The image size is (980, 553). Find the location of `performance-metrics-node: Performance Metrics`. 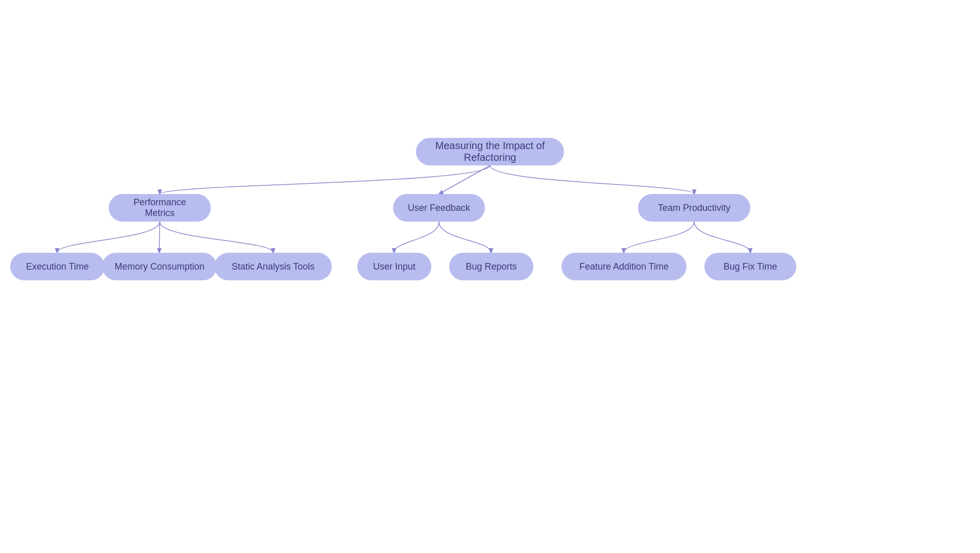

performance-metrics-node: Performance Metrics is located at coordinates (160, 208).